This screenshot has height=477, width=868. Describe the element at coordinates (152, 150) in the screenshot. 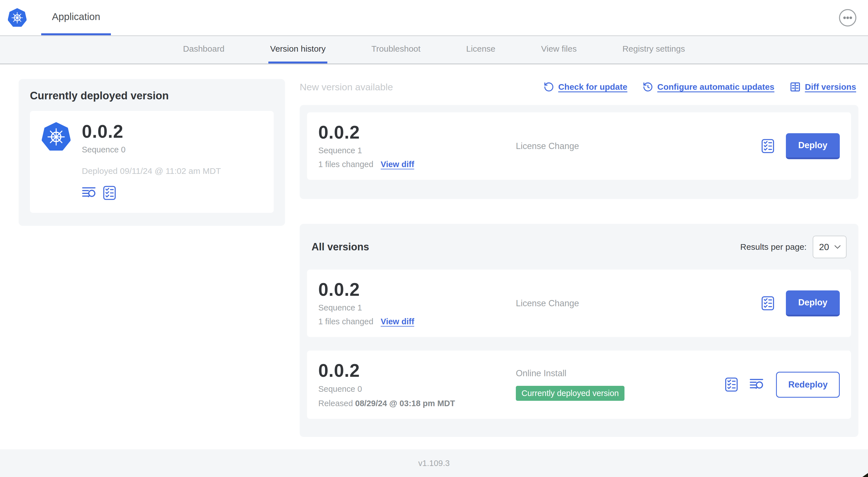

I see `deployed-sequence: Sequence 0` at that location.